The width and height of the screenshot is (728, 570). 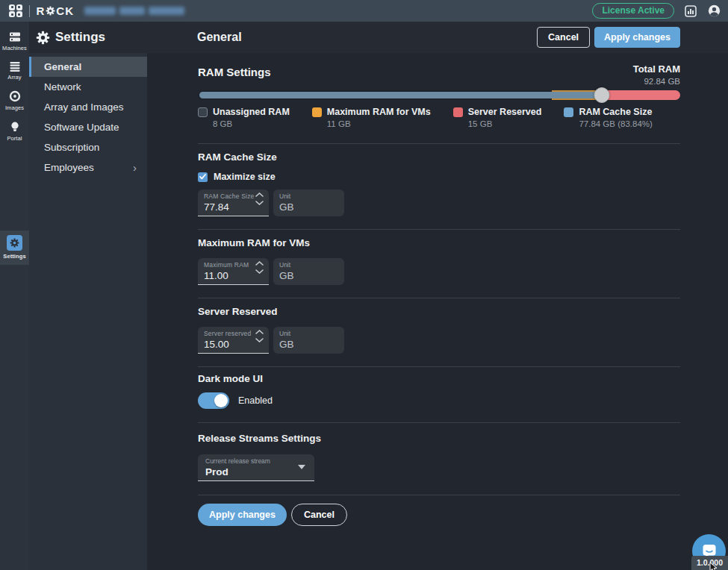 I want to click on nav-item-subscription: Subscription, so click(x=88, y=148).